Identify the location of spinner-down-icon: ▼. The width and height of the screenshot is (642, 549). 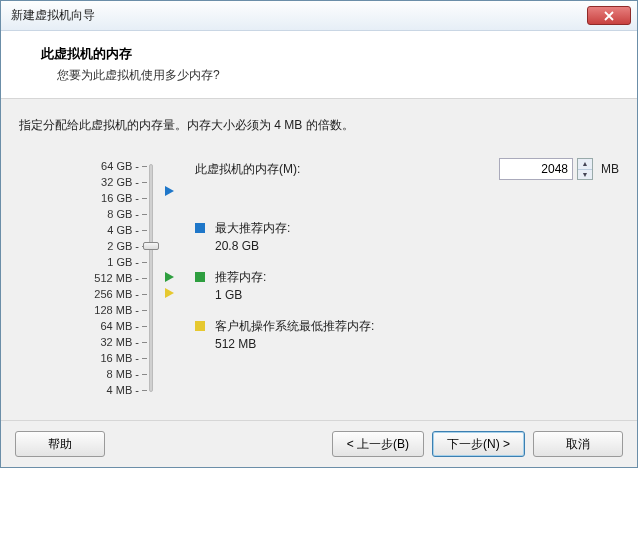
(585, 175).